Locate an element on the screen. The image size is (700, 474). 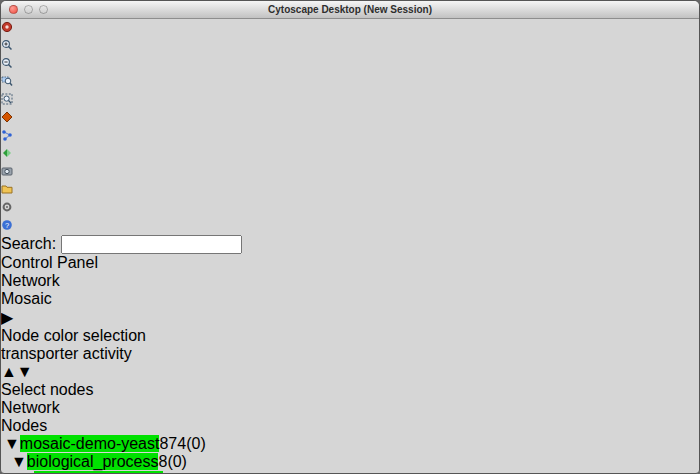
tree-row: ▼mosaic-demo-yeast874(0) is located at coordinates (350, 444).